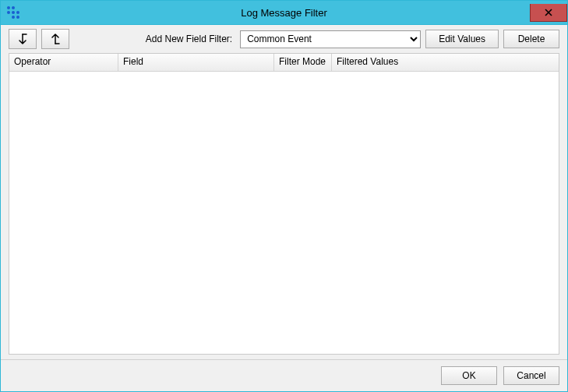  What do you see at coordinates (64, 62) in the screenshot?
I see `column-operator: Operator` at bounding box center [64, 62].